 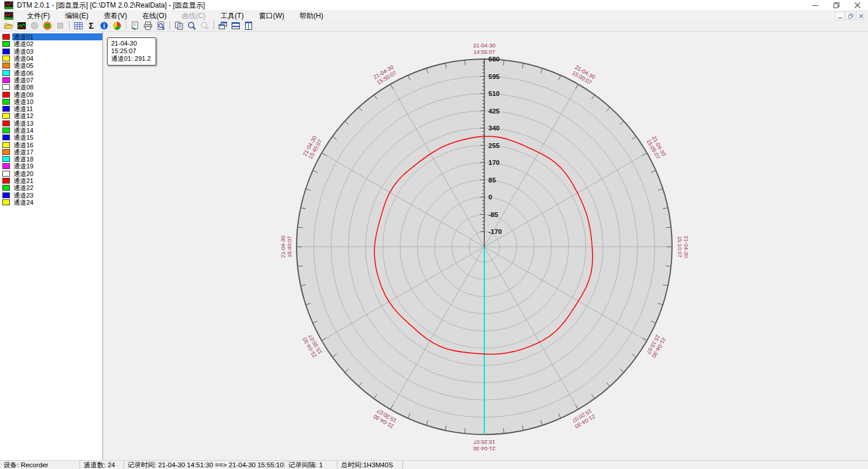 I want to click on info-button: i, so click(x=104, y=26).